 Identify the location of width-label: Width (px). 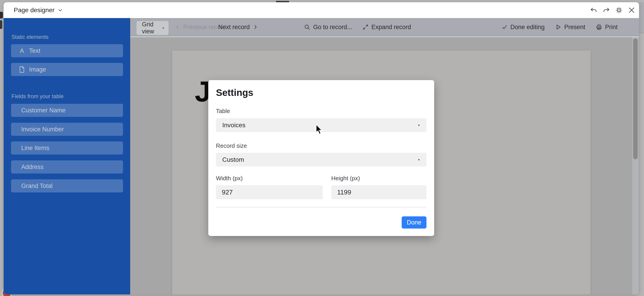
(229, 178).